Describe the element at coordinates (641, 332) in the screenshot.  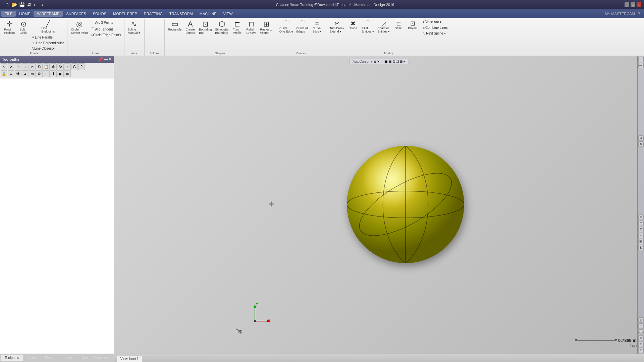
I see `view-btn-13: ◯` at that location.